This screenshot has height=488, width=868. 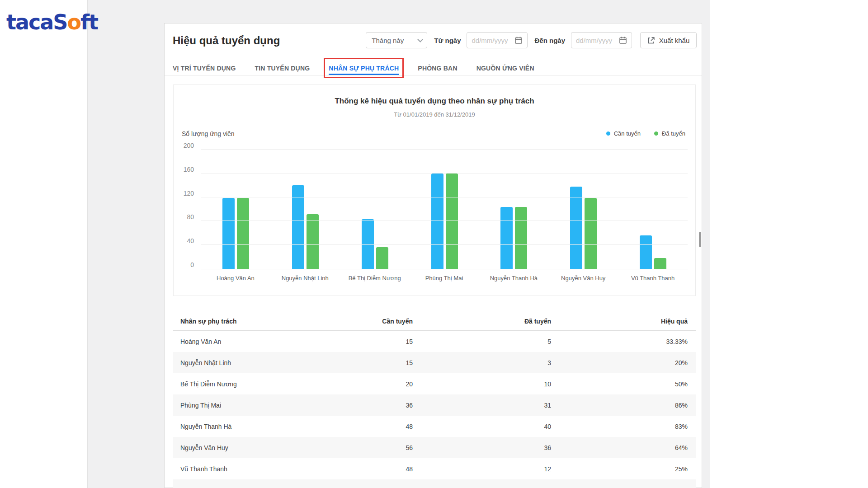 What do you see at coordinates (619, 469) in the screenshot?
I see `cell-hieu-qua: 25%` at bounding box center [619, 469].